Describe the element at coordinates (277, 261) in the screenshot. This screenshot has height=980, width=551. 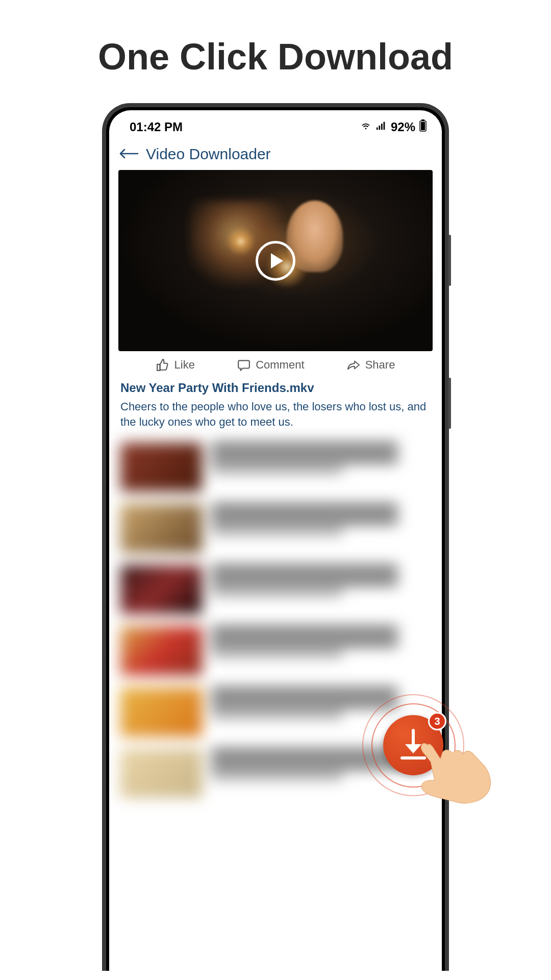
I see `play-icon` at that location.